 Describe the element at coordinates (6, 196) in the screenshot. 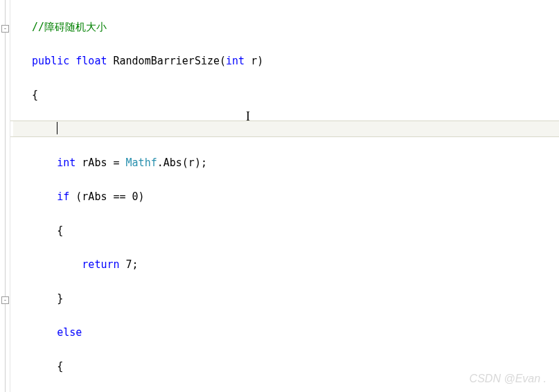

I see `fold-guide-line` at that location.